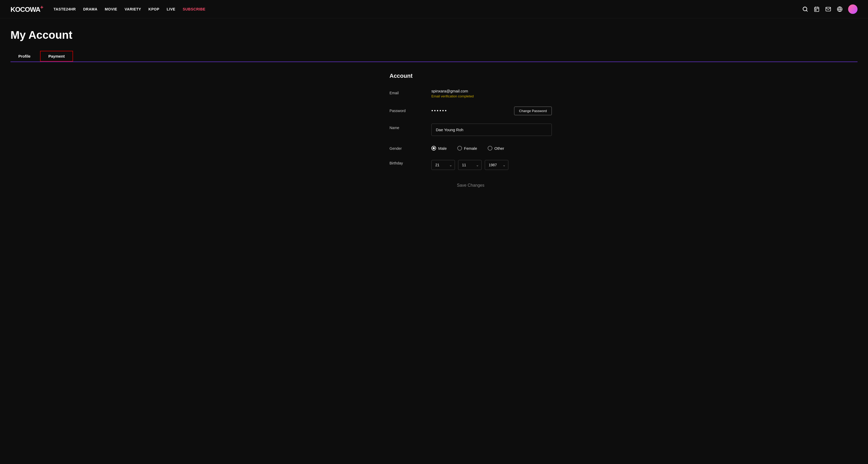 This screenshot has height=464, width=868. Describe the element at coordinates (133, 9) in the screenshot. I see `nav-variety: VARIETY` at that location.